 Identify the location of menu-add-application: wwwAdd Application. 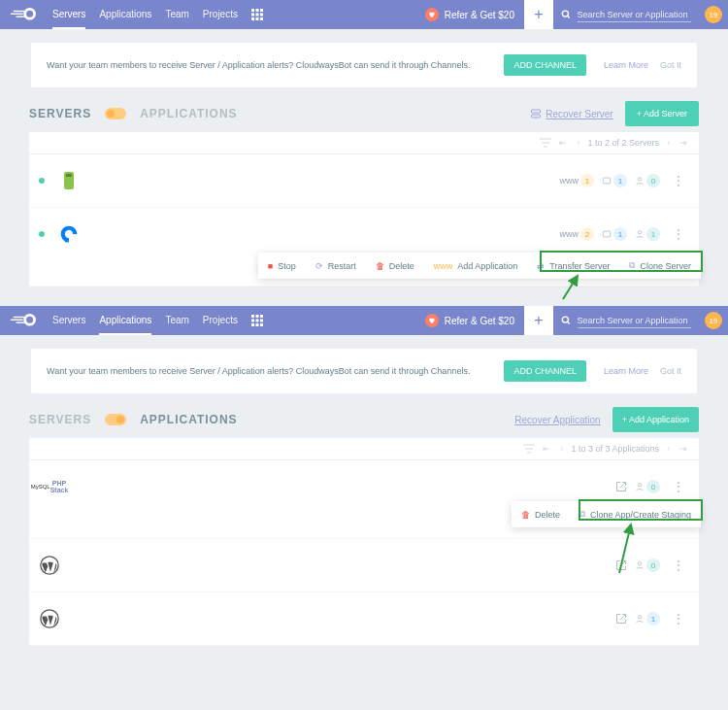
(476, 266).